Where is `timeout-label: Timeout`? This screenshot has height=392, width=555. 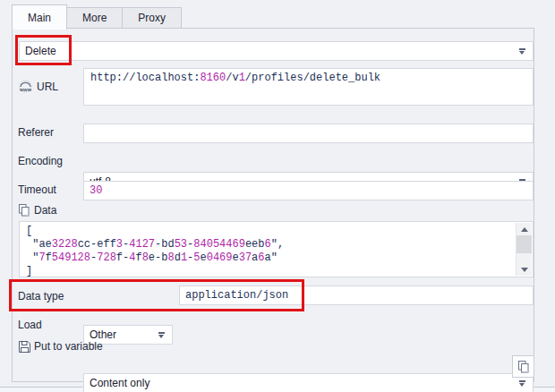 timeout-label: Timeout is located at coordinates (38, 190).